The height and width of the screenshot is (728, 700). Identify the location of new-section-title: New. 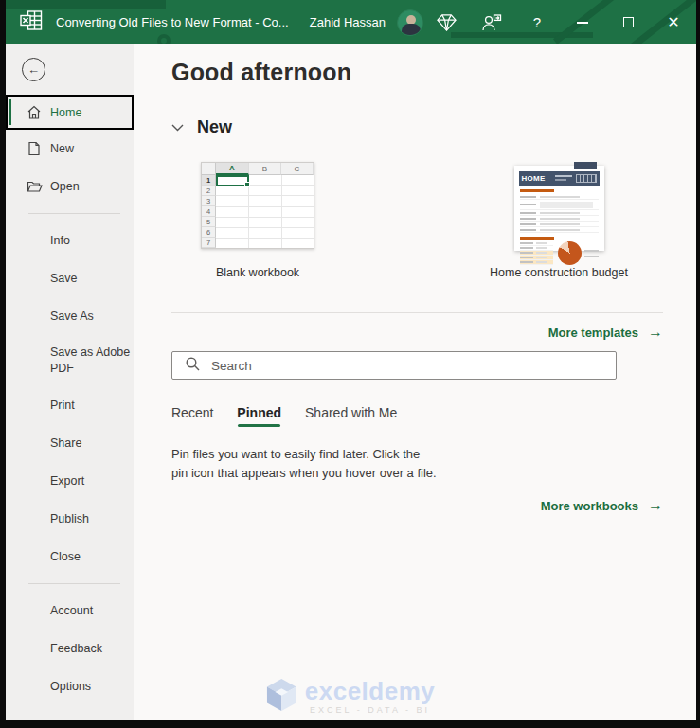
(214, 127).